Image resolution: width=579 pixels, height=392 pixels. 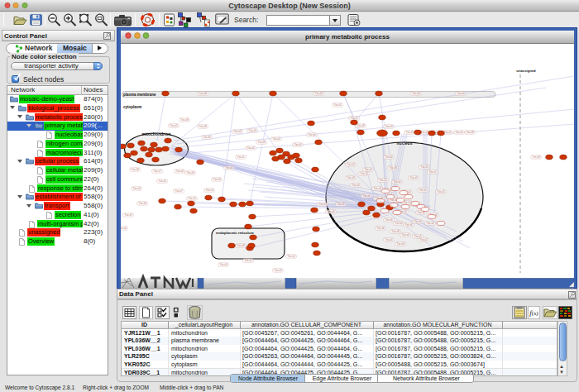 I want to click on svg-text: plasma membrane, so click(x=140, y=94).